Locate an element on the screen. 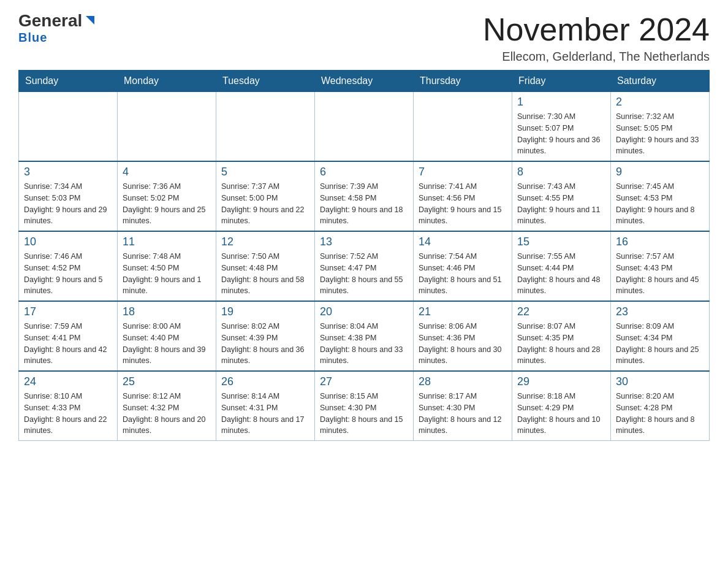 The width and height of the screenshot is (728, 563). day-number: 16 is located at coordinates (660, 242).